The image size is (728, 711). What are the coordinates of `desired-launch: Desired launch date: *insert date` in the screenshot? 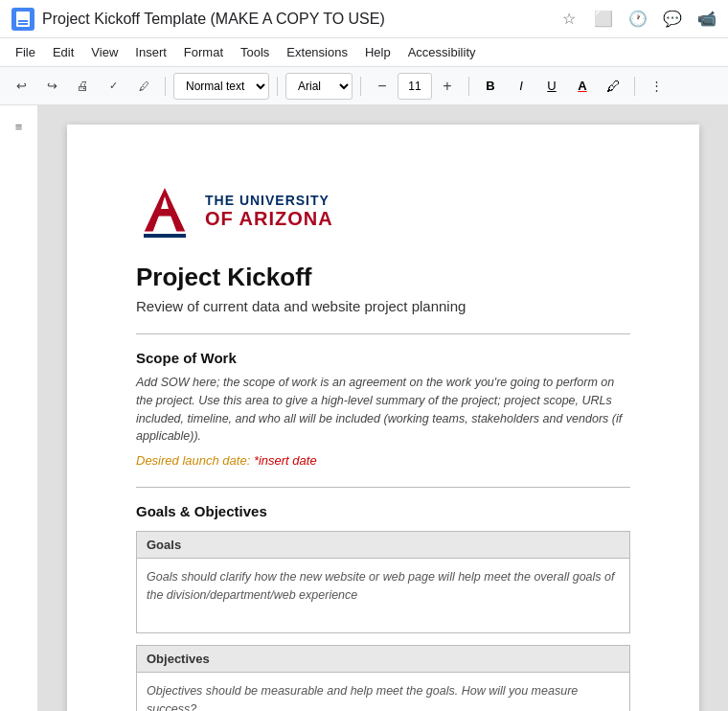 It's located at (383, 460).